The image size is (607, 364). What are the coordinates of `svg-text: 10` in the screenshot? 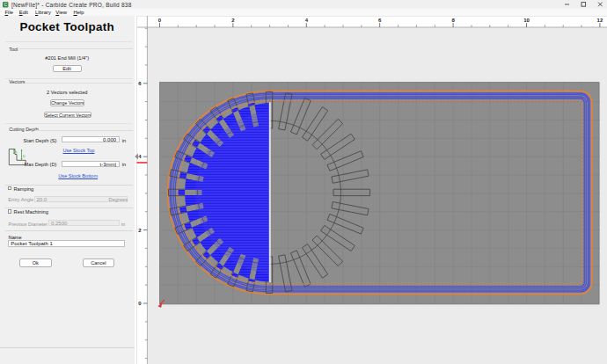 It's located at (526, 20).